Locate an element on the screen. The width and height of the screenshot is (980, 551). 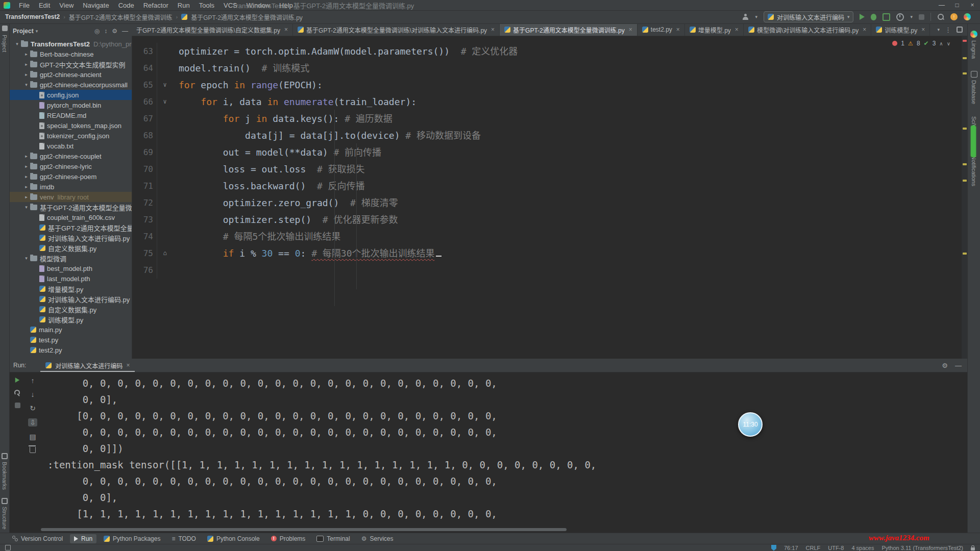
prev-issue-icon: ∧ is located at coordinates (941, 44).